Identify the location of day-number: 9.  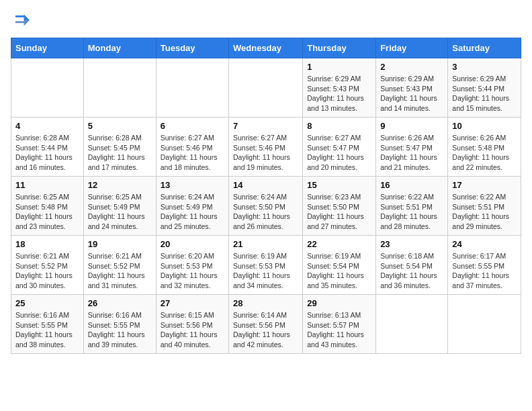
(412, 126).